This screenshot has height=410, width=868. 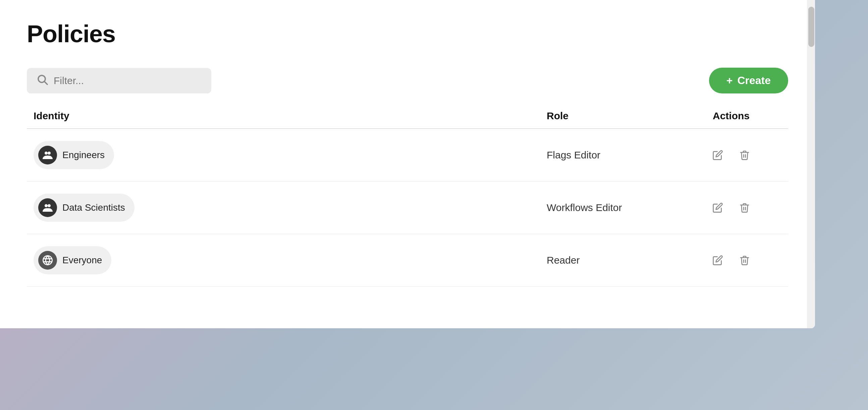 I want to click on role-cell: Reader, so click(x=614, y=260).